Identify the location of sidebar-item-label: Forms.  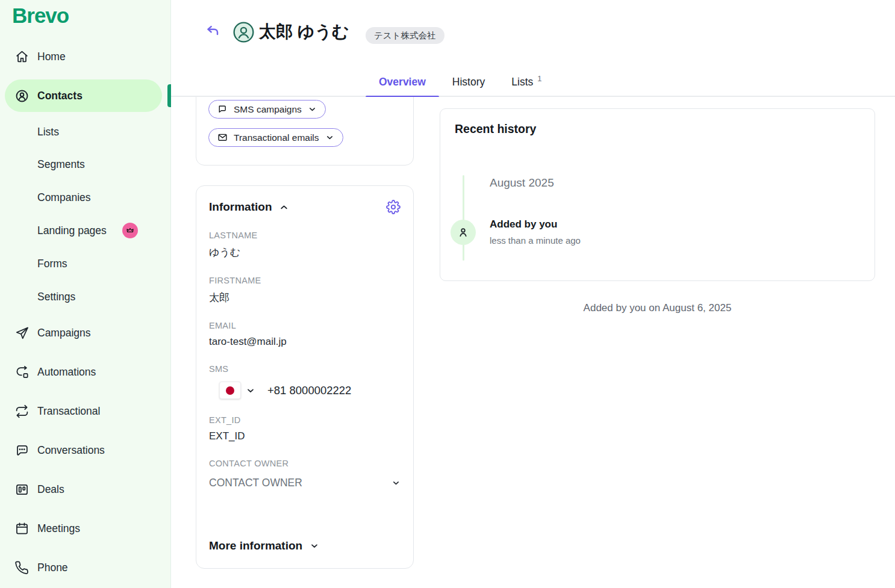
(52, 264).